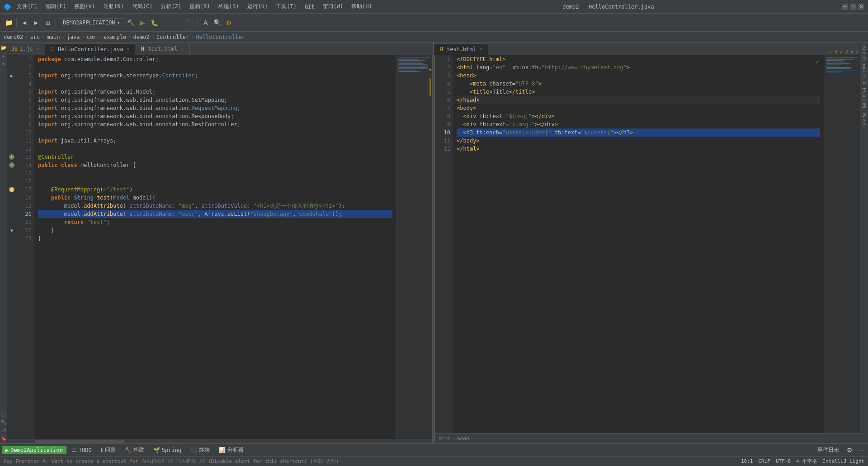 The width and height of the screenshot is (868, 466). Describe the element at coordinates (454, 439) in the screenshot. I see `breadcrumb-sep-bottom: ›` at that location.